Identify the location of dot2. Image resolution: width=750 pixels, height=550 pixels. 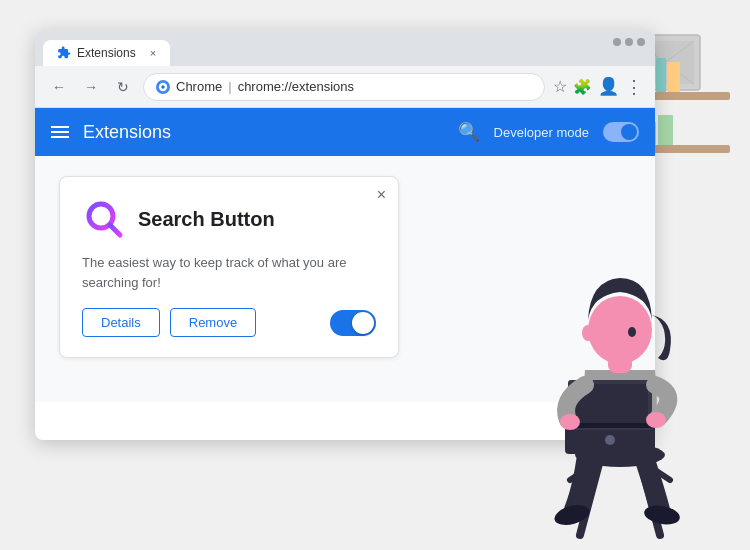
(629, 42).